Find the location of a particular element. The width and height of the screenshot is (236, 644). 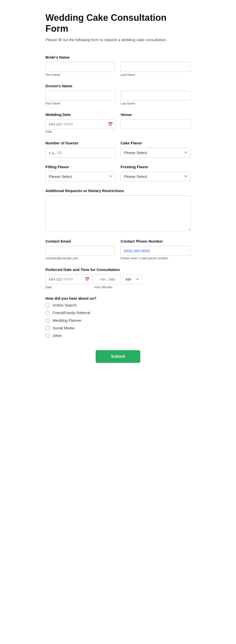

email-col: Contact Email example@example.com is located at coordinates (80, 250).